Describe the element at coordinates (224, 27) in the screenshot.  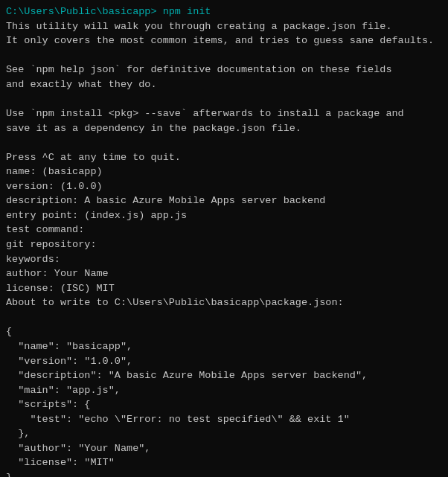
I see `line-1: This utility will walk you through creat…` at that location.